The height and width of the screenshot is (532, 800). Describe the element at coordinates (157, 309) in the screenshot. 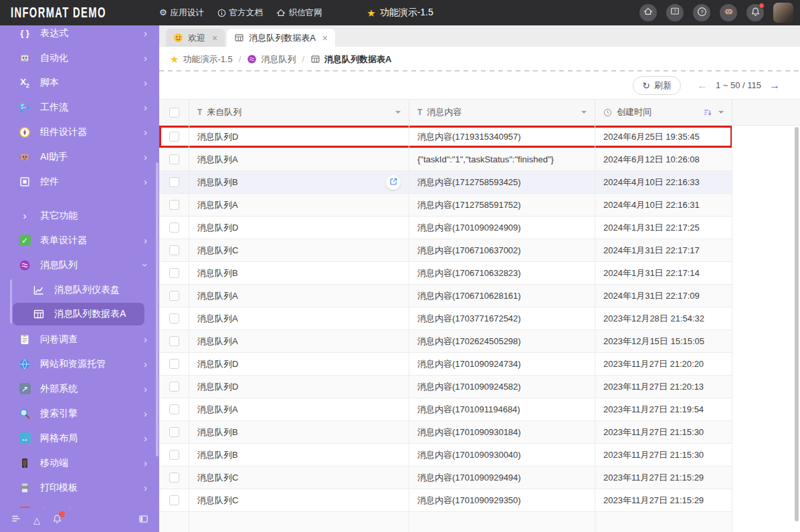

I see `sidebar-scrollbar` at that location.